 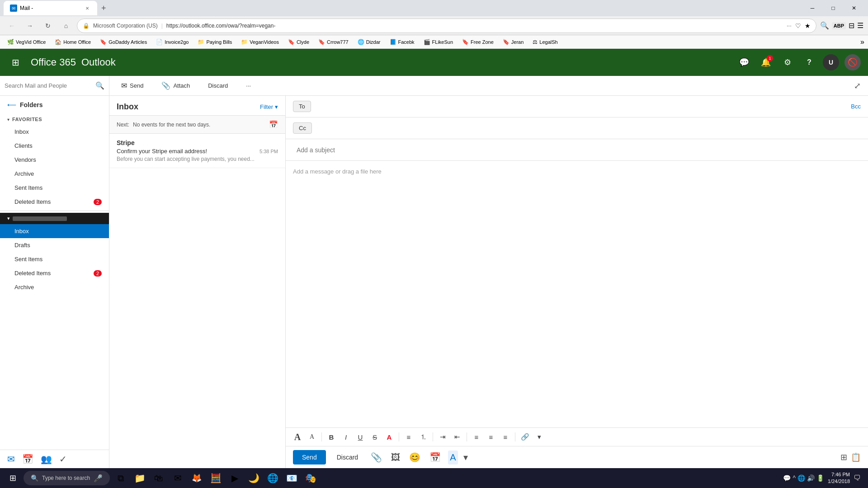 What do you see at coordinates (402, 42) in the screenshot?
I see `bookmark-facebk: 📘 Facebk` at bounding box center [402, 42].